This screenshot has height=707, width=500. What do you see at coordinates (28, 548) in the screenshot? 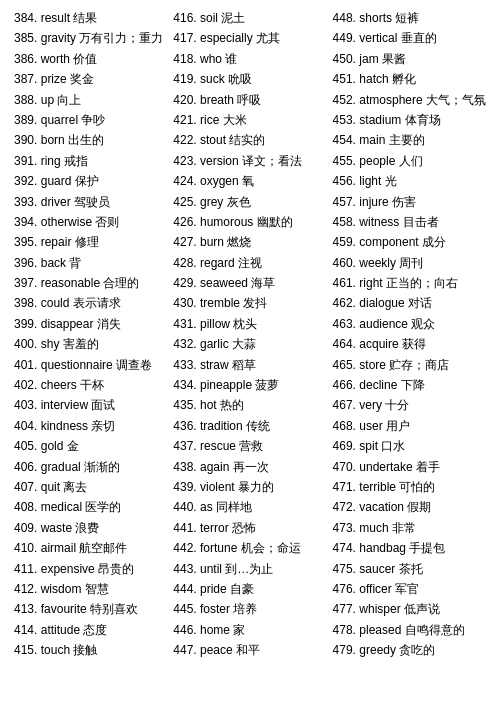
I see `entry-number: 410.` at bounding box center [28, 548].